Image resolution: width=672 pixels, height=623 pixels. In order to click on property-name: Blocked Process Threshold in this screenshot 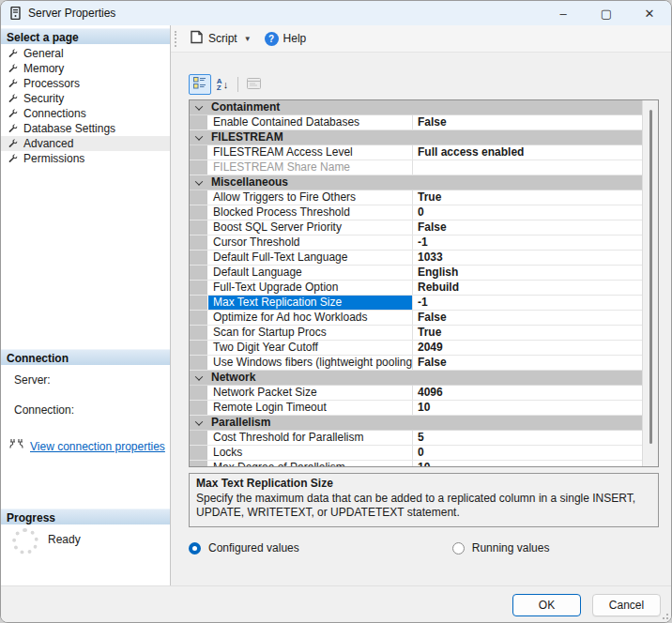, I will do `click(310, 212)`.